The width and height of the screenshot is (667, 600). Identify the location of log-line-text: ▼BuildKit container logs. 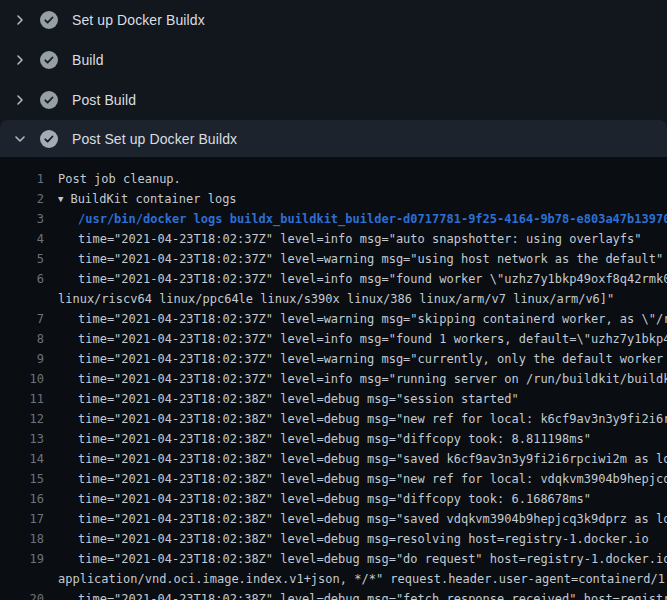
(362, 199).